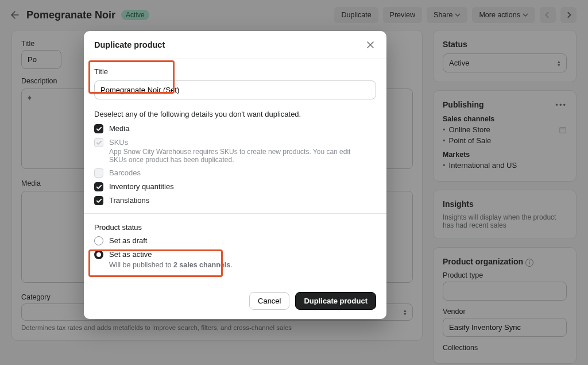 This screenshot has width=588, height=365. I want to click on radio-draft, so click(99, 241).